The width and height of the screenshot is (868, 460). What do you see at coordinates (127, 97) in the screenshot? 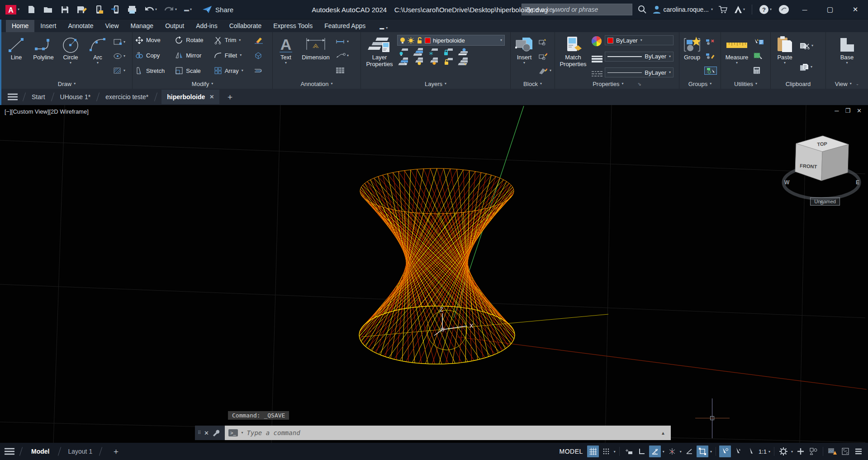
I see `file-tab-exercicio: exercicio teste*` at bounding box center [127, 97].